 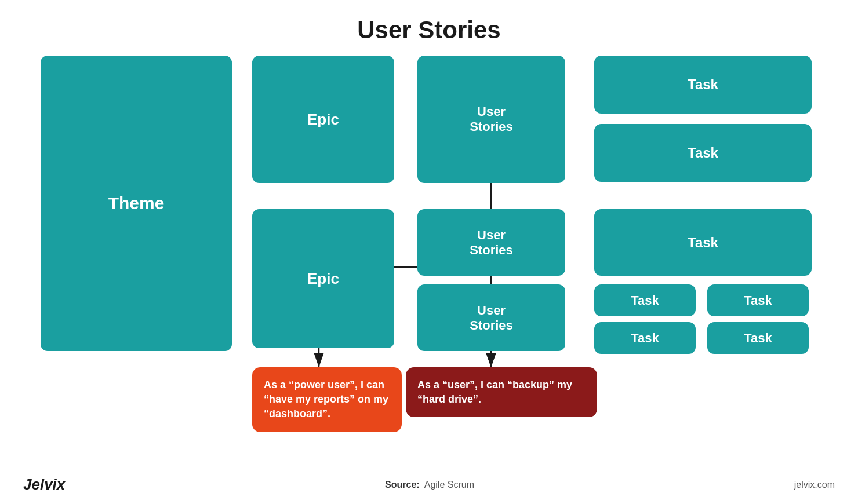 I want to click on task-tr1-block: Task, so click(x=703, y=85).